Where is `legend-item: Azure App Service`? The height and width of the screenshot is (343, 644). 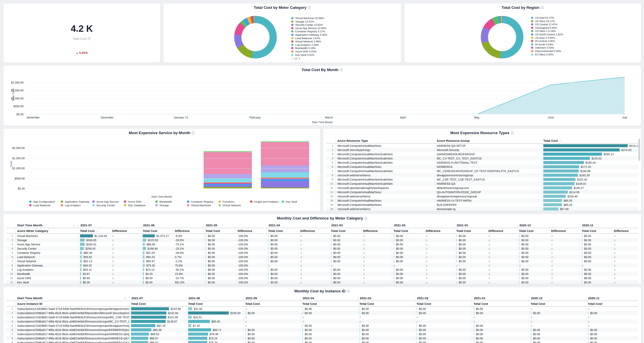
legend-item: Azure App Service is located at coordinates (108, 202).